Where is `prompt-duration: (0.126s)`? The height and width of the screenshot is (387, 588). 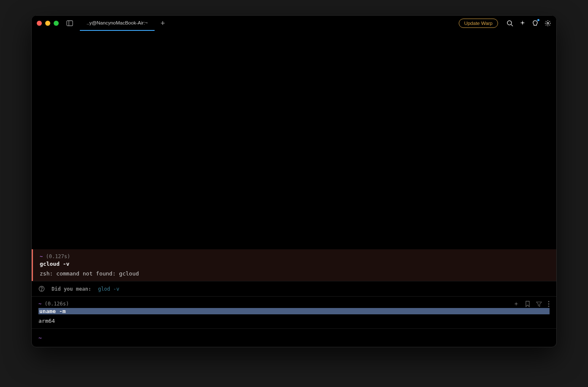
prompt-duration: (0.126s) is located at coordinates (57, 304).